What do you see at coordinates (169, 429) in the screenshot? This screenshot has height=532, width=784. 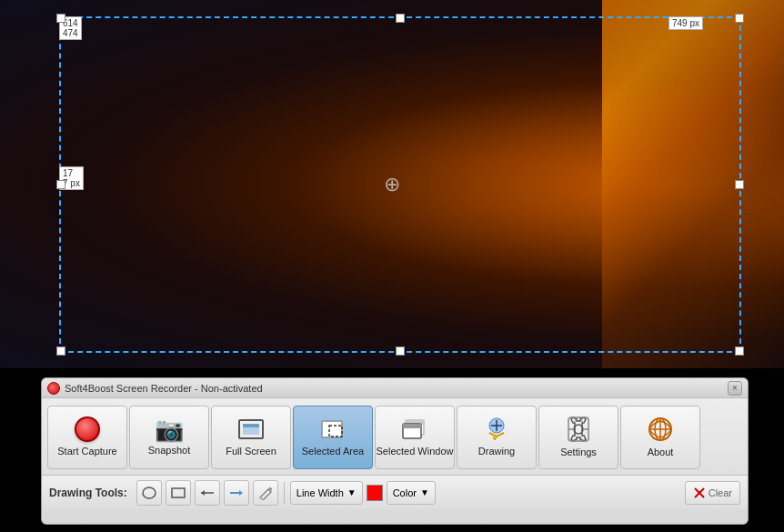 I see `snapshot-icon: 📷` at bounding box center [169, 429].